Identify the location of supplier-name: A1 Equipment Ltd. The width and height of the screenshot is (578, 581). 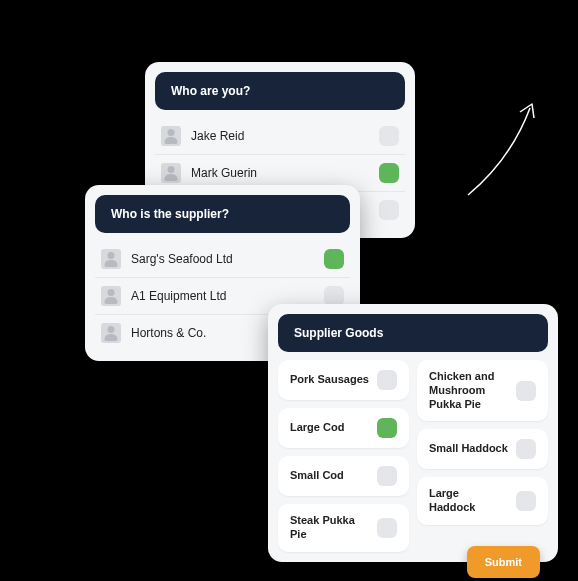
(228, 296).